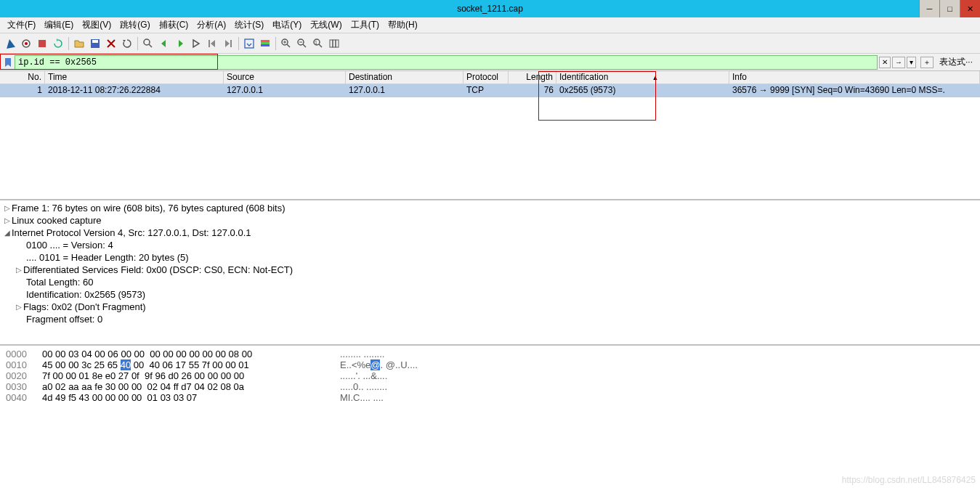 The width and height of the screenshot is (980, 488). I want to click on bytes-ascii: ........ ........, so click(362, 354).